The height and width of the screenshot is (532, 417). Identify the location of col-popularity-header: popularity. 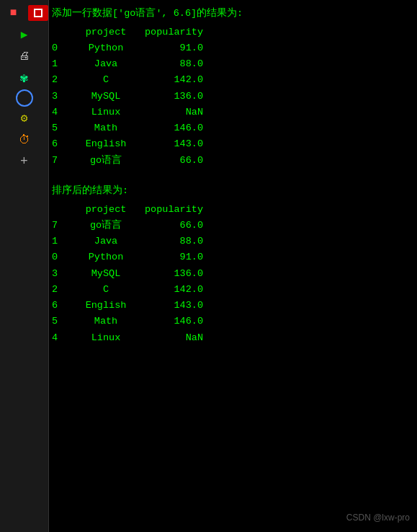
(171, 32).